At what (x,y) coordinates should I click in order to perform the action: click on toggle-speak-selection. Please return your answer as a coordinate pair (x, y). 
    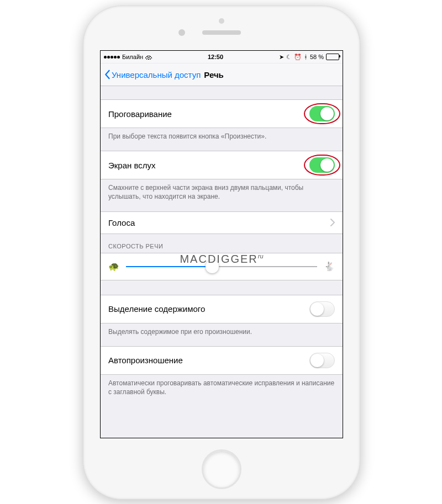
    Looking at the image, I should click on (322, 114).